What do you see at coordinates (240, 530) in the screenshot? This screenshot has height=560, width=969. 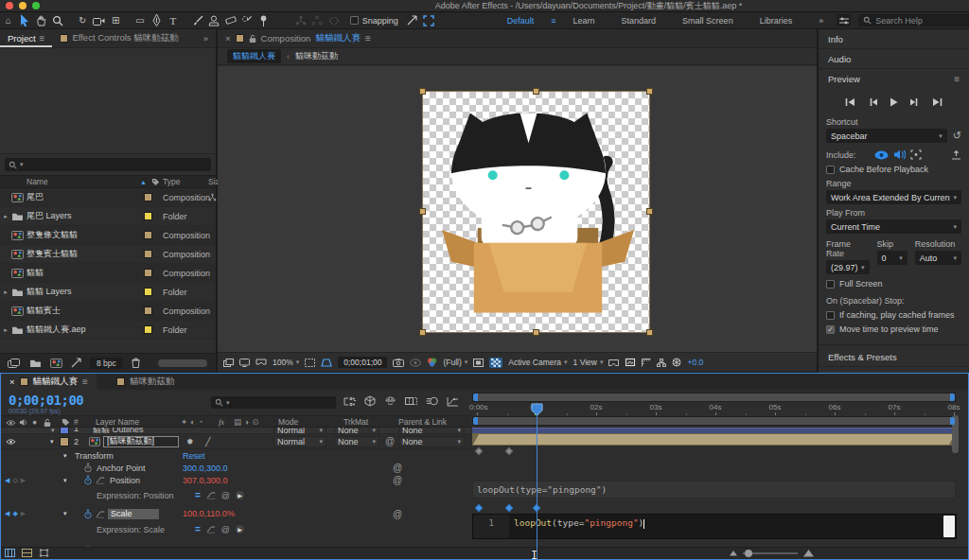 I see `expression-language-menu-icon: ▶` at bounding box center [240, 530].